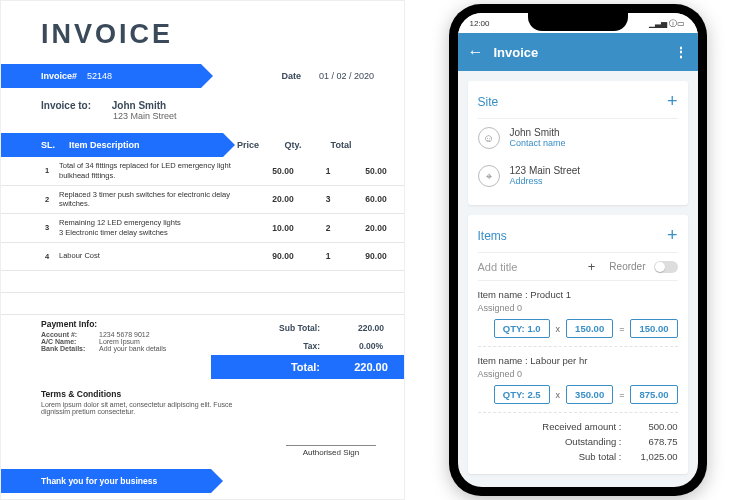 The image size is (750, 500). I want to click on contact-name: John Smith, so click(538, 132).